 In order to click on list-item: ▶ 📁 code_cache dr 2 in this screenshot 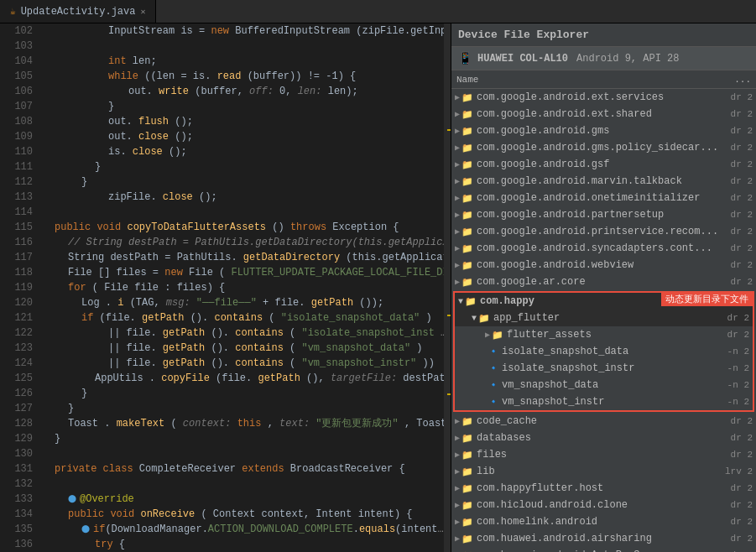, I will do `click(604, 421)`.